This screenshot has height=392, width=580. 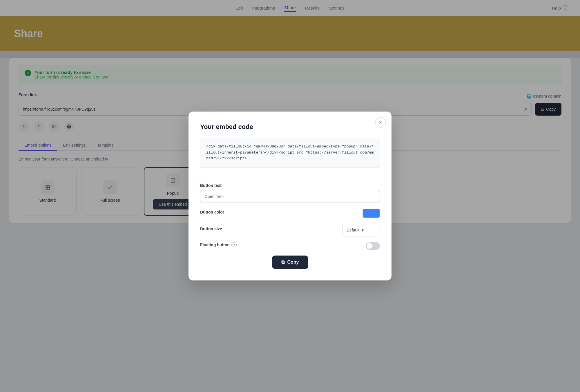 I want to click on modal-copy-button: ⧉ Copy, so click(x=290, y=262).